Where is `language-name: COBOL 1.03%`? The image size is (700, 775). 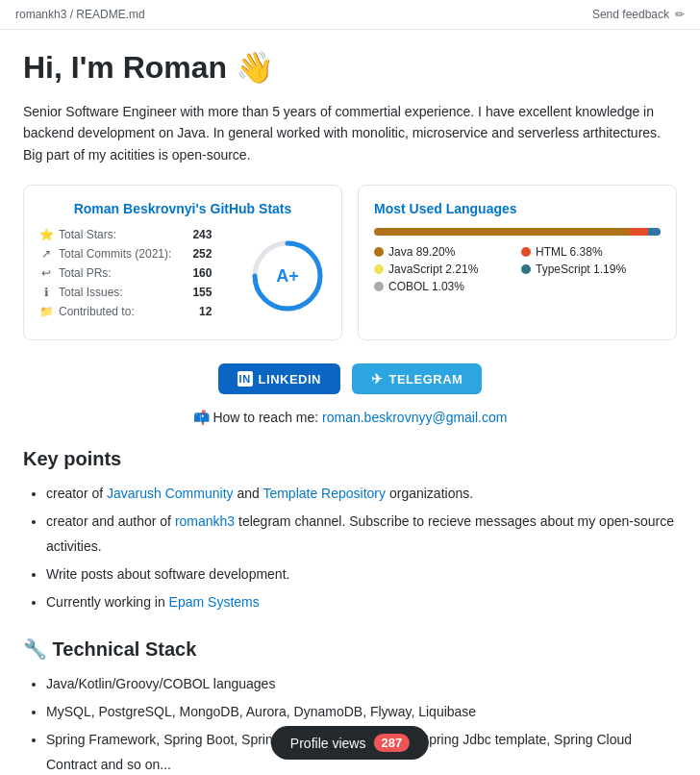
language-name: COBOL 1.03% is located at coordinates (427, 287).